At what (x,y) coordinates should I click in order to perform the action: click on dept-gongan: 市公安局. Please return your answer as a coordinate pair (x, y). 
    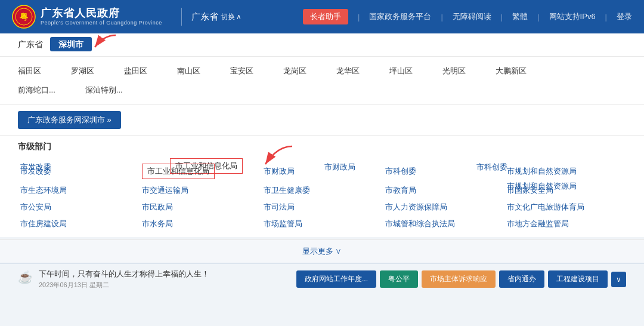
    Looking at the image, I should click on (79, 207).